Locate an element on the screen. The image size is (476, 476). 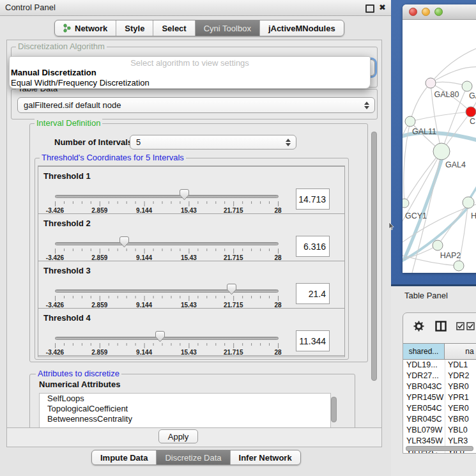
close-panel-icon: ✖ is located at coordinates (382, 8).